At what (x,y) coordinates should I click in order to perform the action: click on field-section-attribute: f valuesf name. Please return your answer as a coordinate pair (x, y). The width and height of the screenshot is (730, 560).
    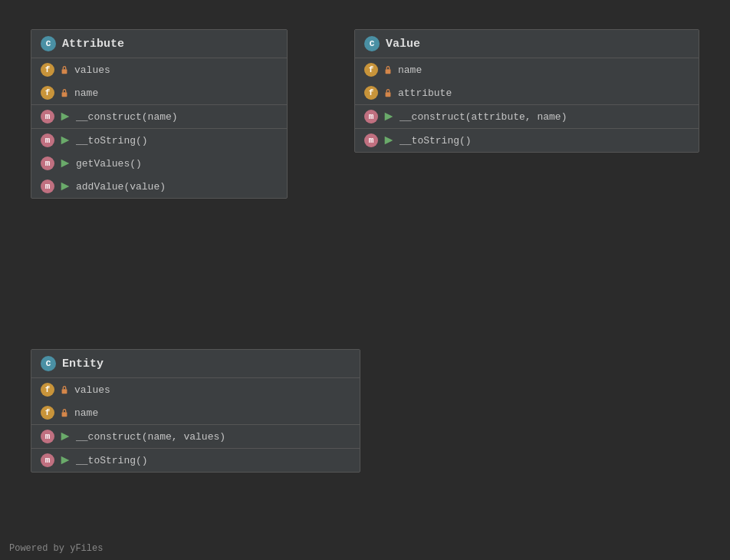
    Looking at the image, I should click on (159, 81).